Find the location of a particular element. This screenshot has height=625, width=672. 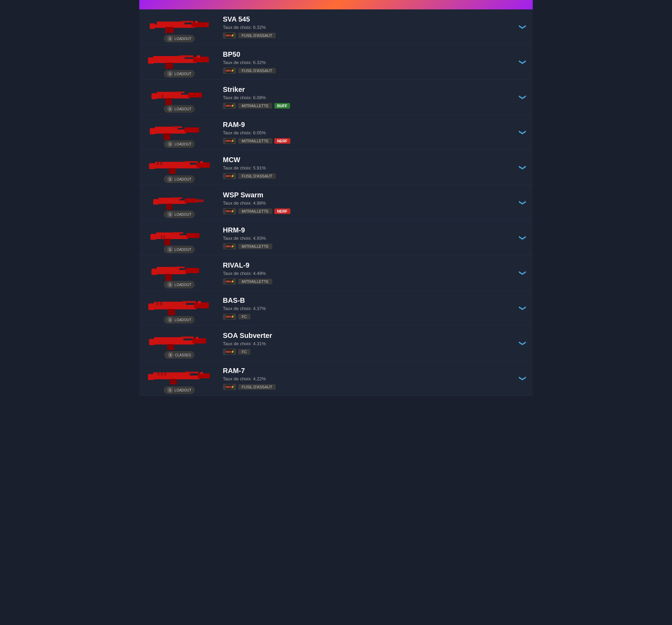

weapon-row: 1 LOADOUT RIVAL-9 Taux de choix: 4.49% M… is located at coordinates (336, 273).